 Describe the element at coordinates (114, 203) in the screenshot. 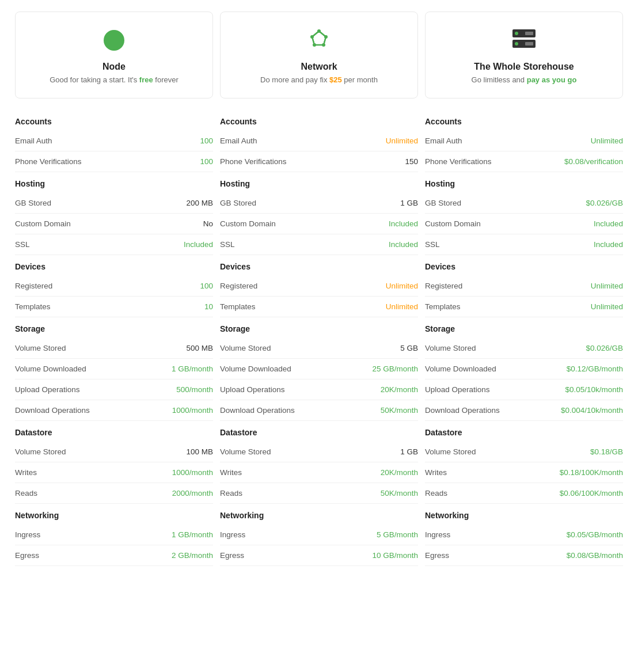

I see `feature-row: GB Stored200 MB` at that location.